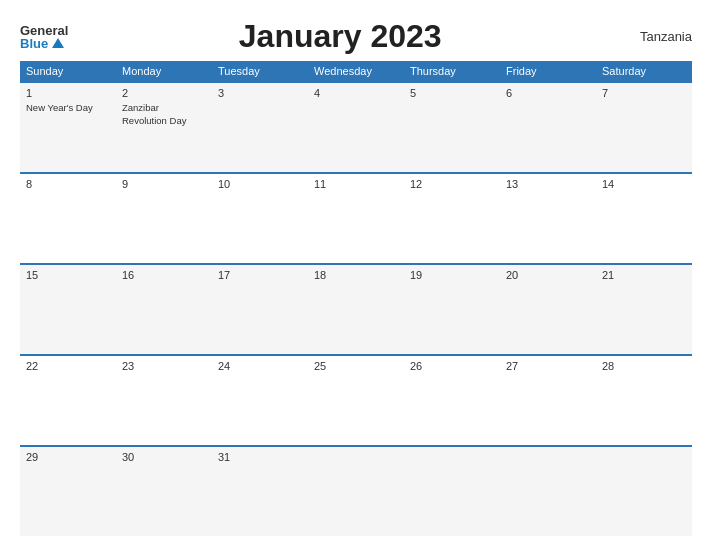  I want to click on header-saturday: Saturday, so click(644, 71).